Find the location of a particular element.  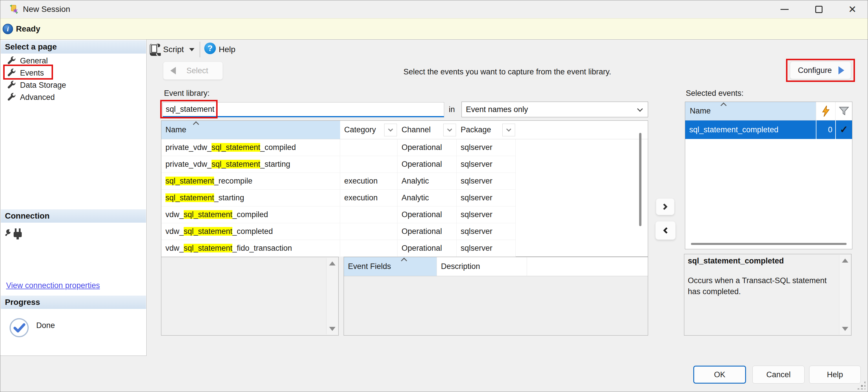

cell-category is located at coordinates (369, 215).